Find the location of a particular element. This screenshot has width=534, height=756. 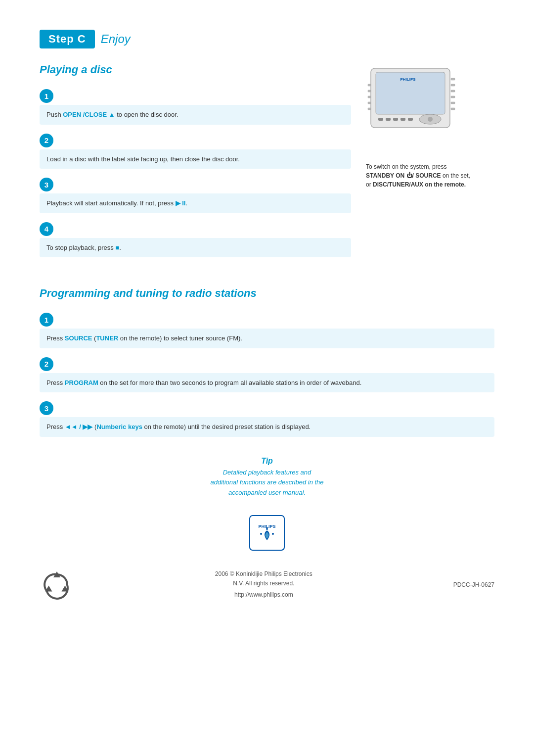

prog-step-1-text: Press SOURCE (TUNER on the remote) to se… is located at coordinates (267, 338).